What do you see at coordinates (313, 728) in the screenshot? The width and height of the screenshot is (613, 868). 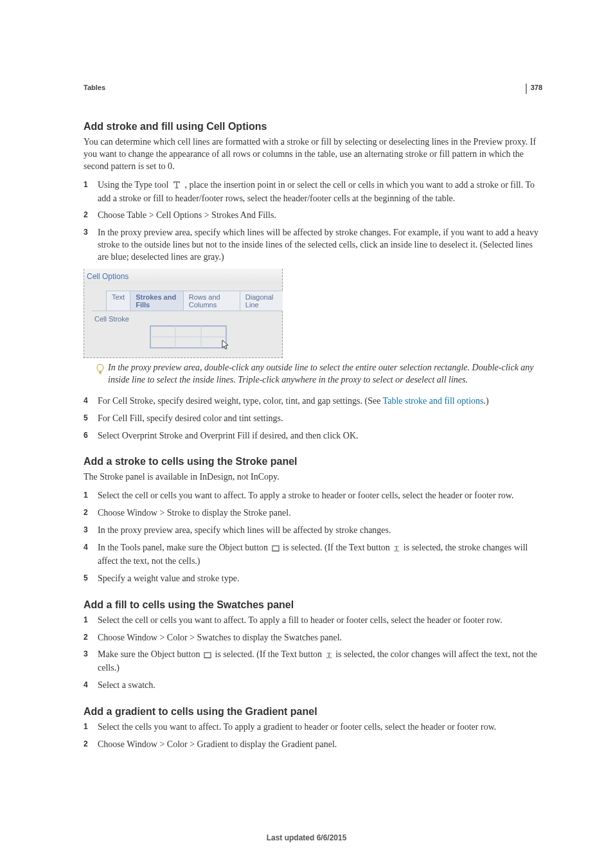 I see `step-1: Select the cells you want to affect. To …` at bounding box center [313, 728].